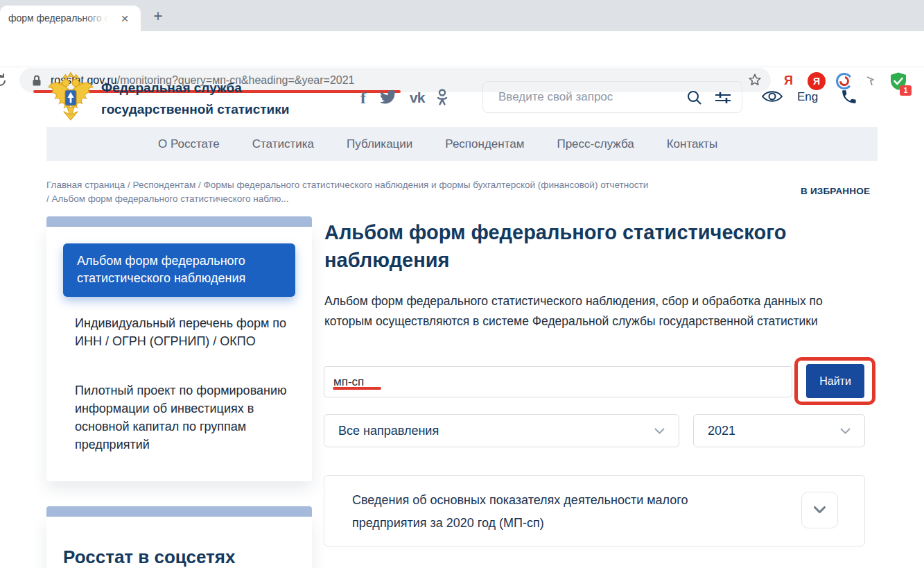 The width and height of the screenshot is (924, 568). Describe the element at coordinates (835, 381) in the screenshot. I see `find-button: Найти` at that location.